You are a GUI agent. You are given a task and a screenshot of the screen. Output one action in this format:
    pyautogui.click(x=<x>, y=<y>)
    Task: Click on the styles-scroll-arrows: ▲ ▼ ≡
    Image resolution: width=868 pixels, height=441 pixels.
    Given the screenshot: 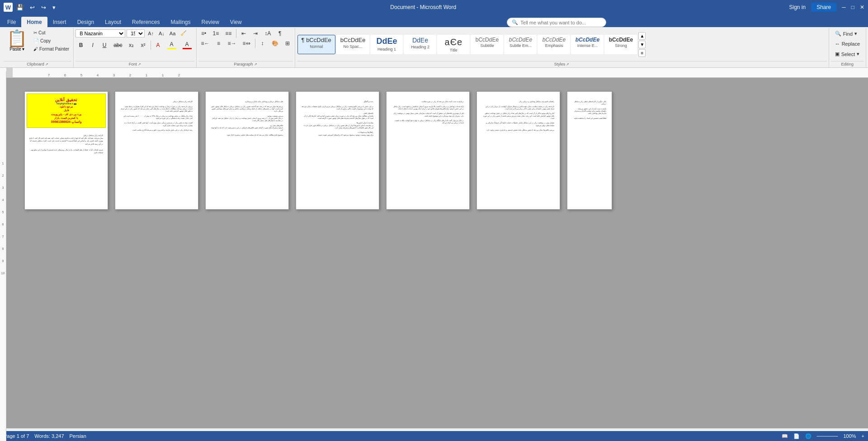 What is the action you would take?
    pyautogui.click(x=642, y=44)
    